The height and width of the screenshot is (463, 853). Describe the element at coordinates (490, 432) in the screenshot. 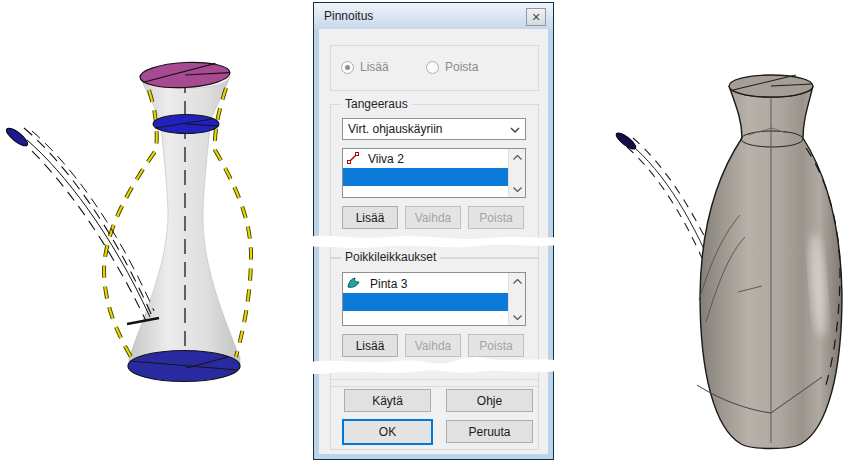

I see `cancel-button: Peruuta` at that location.